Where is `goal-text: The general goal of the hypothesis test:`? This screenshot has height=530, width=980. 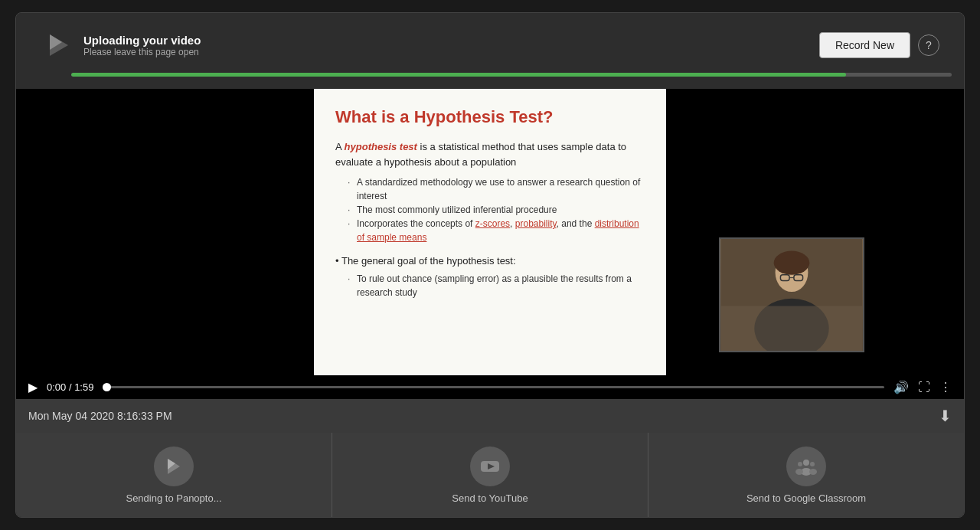 goal-text: The general goal of the hypothesis test: is located at coordinates (429, 260).